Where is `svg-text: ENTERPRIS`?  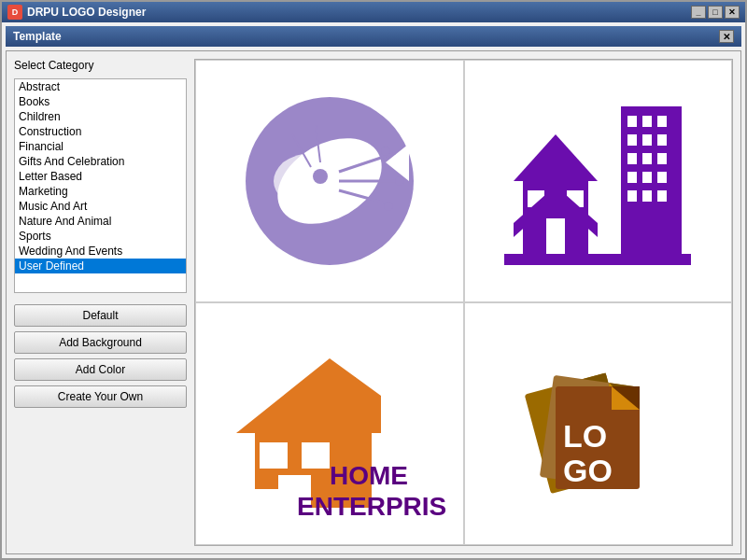 svg-text: ENTERPRIS is located at coordinates (372, 506).